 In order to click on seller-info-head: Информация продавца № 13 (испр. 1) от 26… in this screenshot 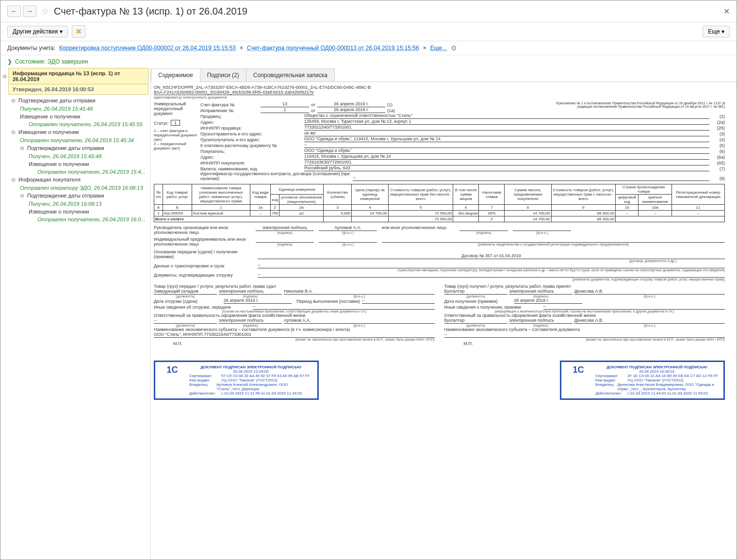, I will do `click(79, 76)`.